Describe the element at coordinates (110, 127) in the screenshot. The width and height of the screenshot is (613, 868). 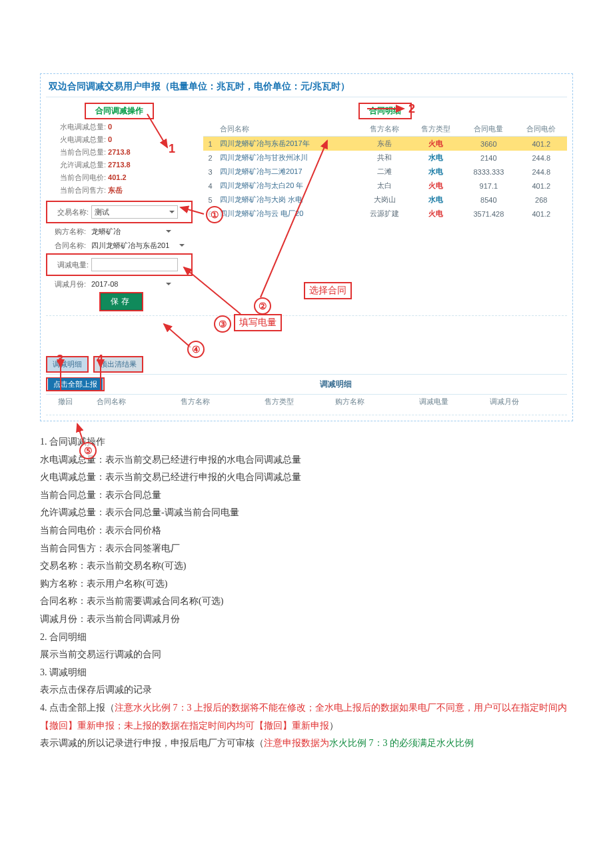
I see `hydro-val: 0` at that location.